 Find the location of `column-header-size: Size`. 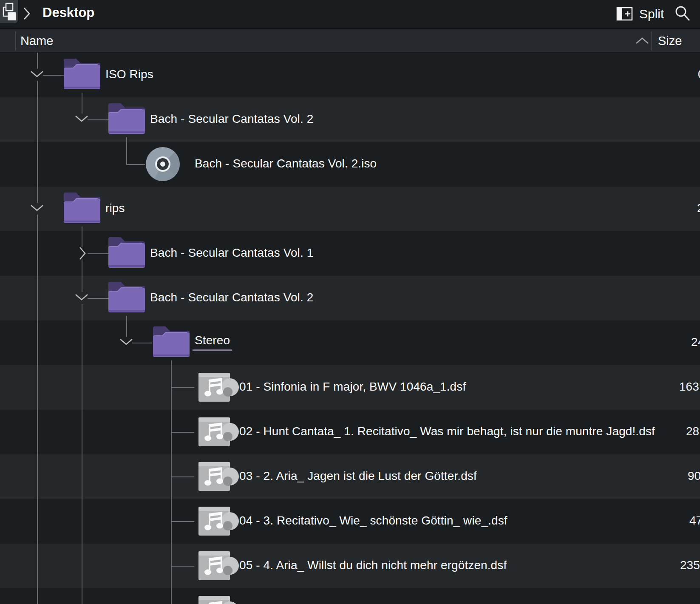

column-header-size: Size is located at coordinates (670, 41).